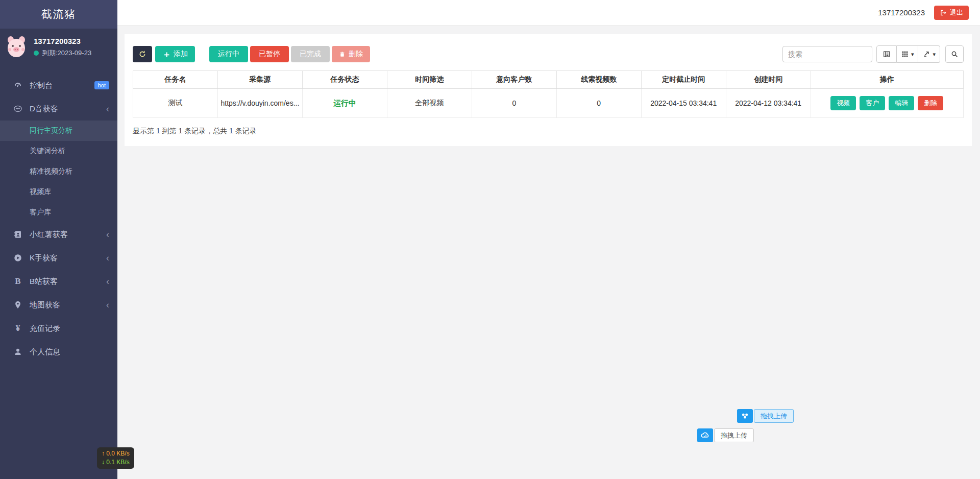  What do you see at coordinates (548, 103) in the screenshot?
I see `table-row: 测试 https://v.douyin.com/es... 运行中 全部视频 0…` at bounding box center [548, 103].